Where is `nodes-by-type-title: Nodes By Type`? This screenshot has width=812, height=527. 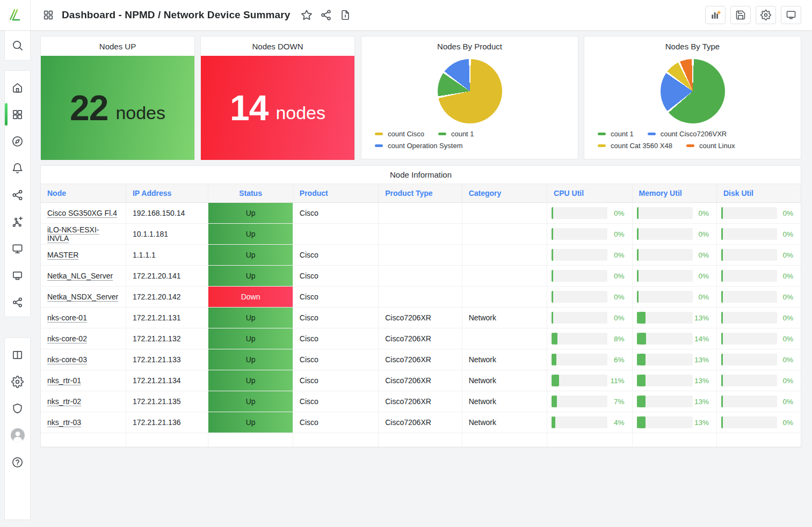 nodes-by-type-title: Nodes By Type is located at coordinates (693, 46).